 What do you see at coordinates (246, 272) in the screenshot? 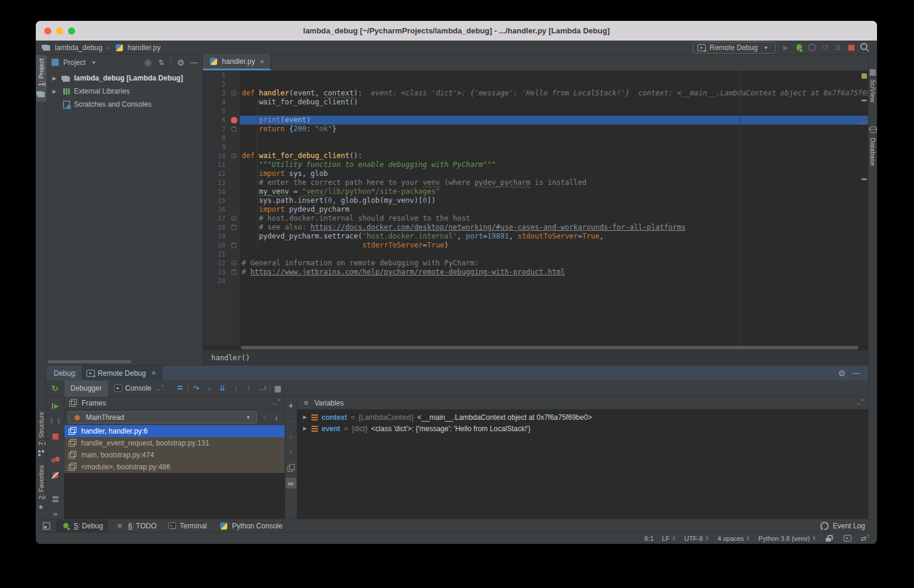
I see `code-token: #` at bounding box center [246, 272].